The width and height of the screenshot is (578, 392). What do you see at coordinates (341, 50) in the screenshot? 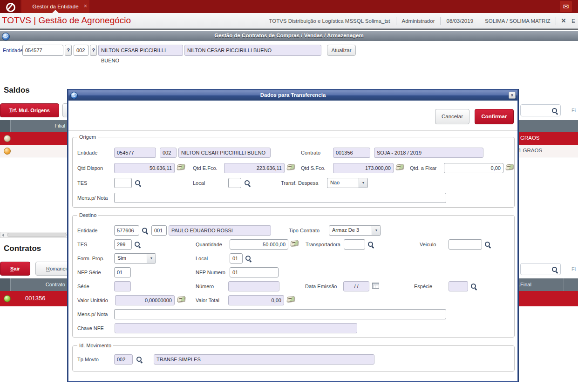
I see `refresh-button: Atualizar` at bounding box center [341, 50].